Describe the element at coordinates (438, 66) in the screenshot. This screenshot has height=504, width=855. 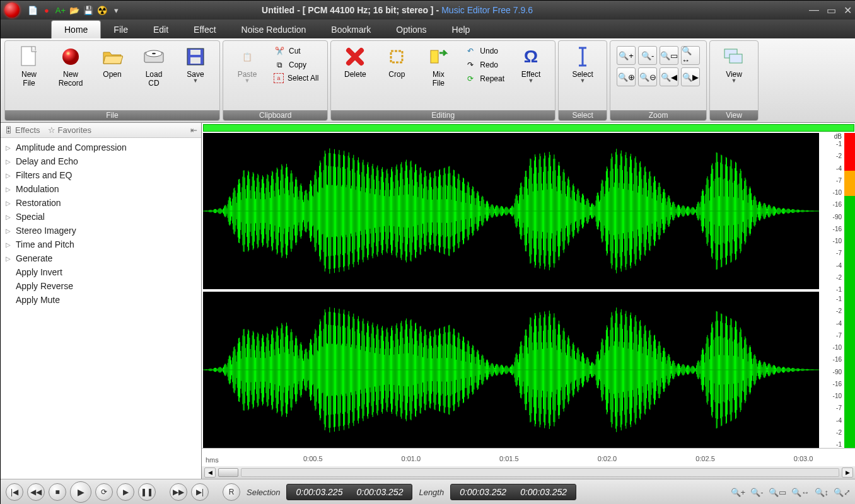
I see `mix-file-button: MixFile` at that location.